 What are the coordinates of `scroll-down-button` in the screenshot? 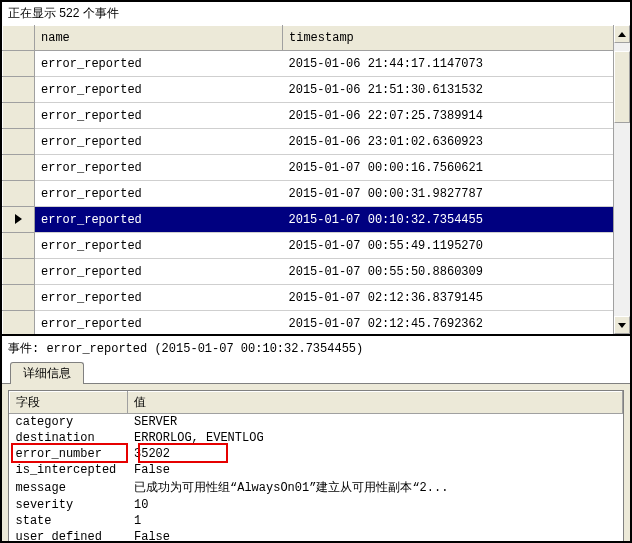 It's located at (622, 325).